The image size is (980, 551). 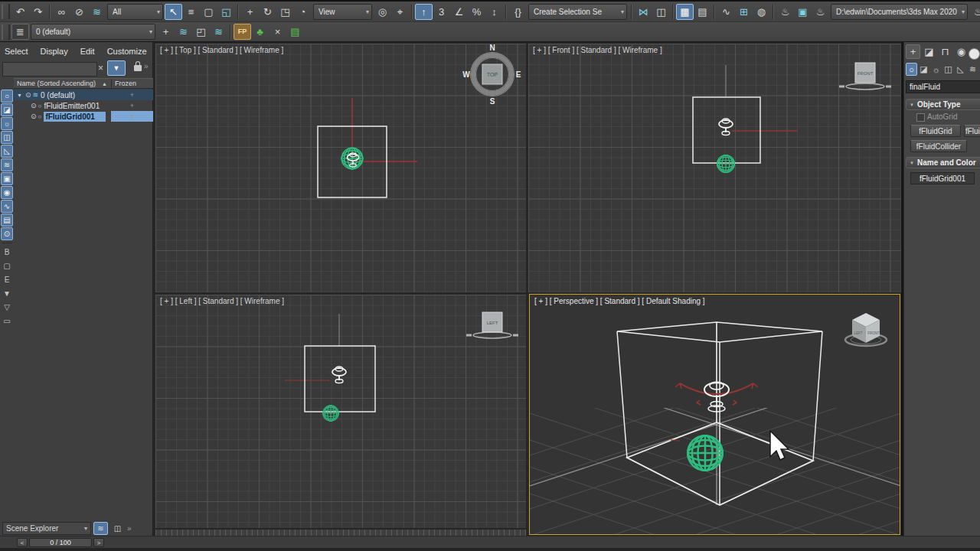 I want to click on filter-funnel2-icon: ▽, so click(x=7, y=308).